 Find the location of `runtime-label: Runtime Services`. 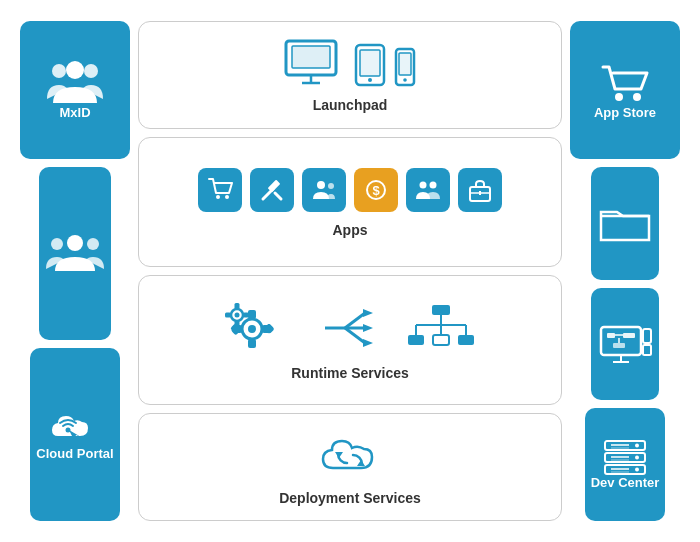

runtime-label: Runtime Services is located at coordinates (350, 373).